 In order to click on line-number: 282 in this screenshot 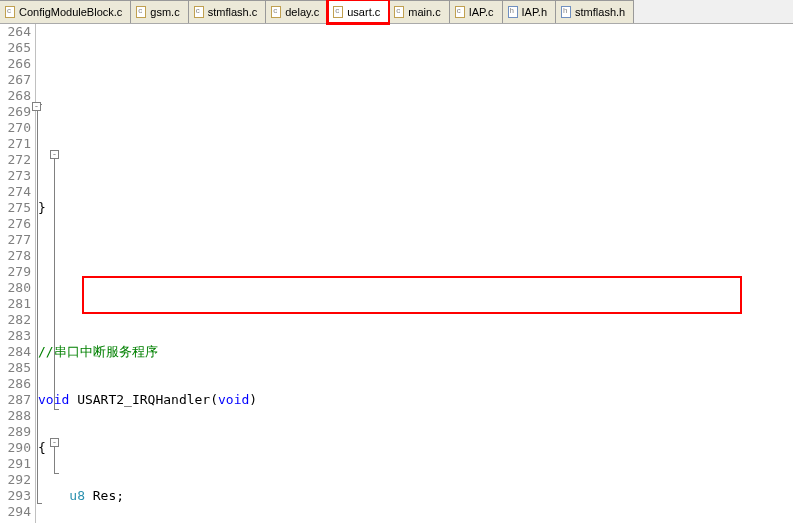, I will do `click(16, 320)`.